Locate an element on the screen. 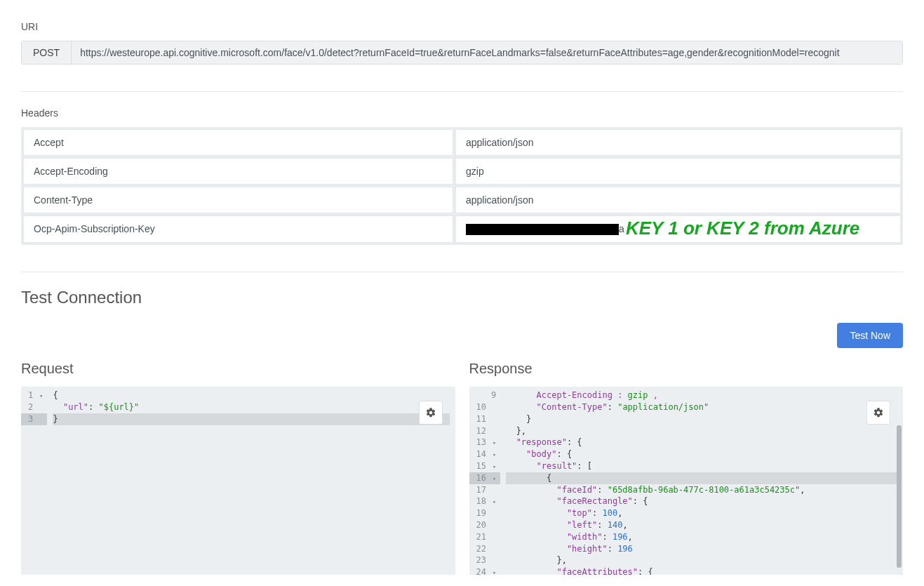 The image size is (924, 586). key-suffix: a is located at coordinates (622, 229).